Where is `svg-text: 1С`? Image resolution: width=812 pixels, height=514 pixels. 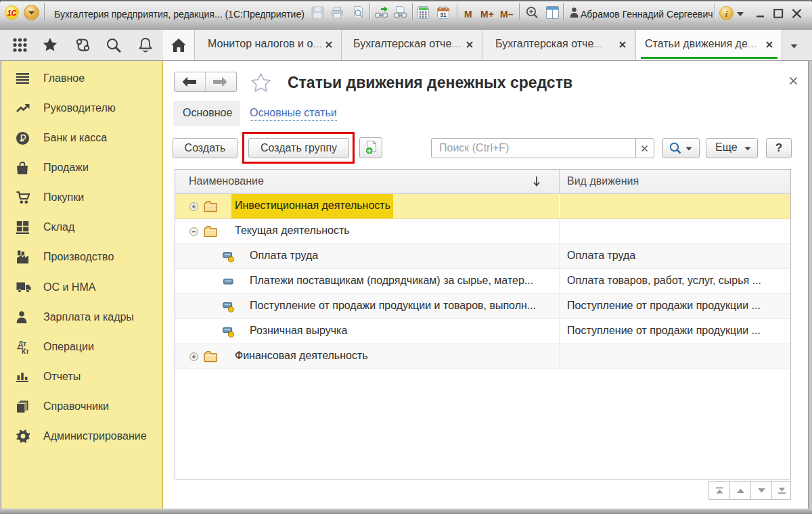
svg-text: 1С is located at coordinates (12, 13).